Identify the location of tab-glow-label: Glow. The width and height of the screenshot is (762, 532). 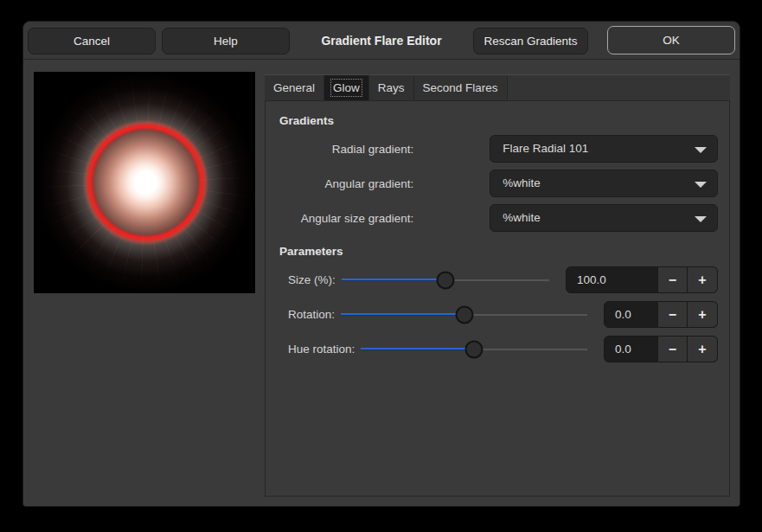
(346, 88).